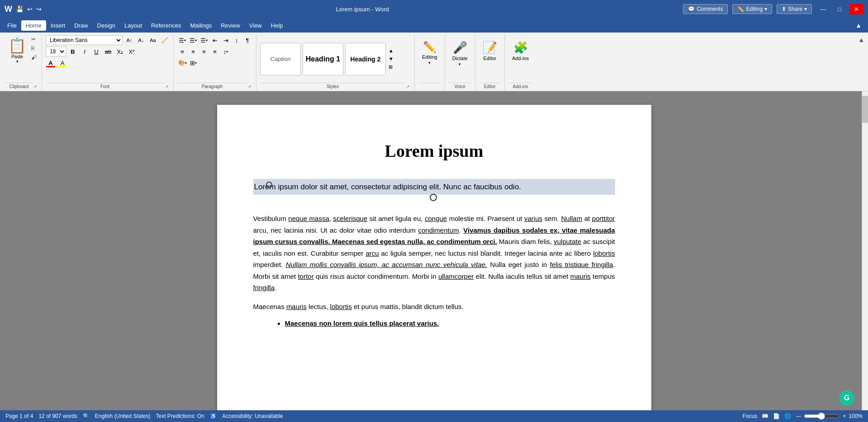  What do you see at coordinates (204, 52) in the screenshot?
I see `align-right-icon: ≡` at bounding box center [204, 52].